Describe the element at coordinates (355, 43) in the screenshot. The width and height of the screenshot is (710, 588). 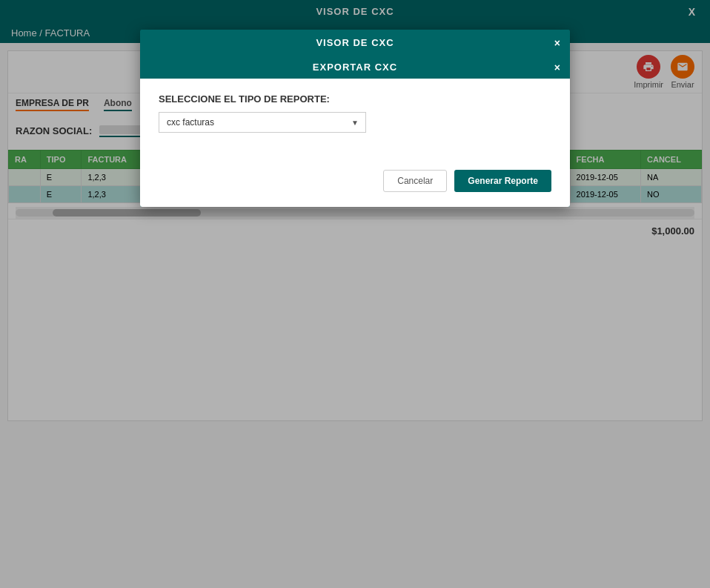
I see `modal-outer-header: VISOR DE CXC ×` at that location.